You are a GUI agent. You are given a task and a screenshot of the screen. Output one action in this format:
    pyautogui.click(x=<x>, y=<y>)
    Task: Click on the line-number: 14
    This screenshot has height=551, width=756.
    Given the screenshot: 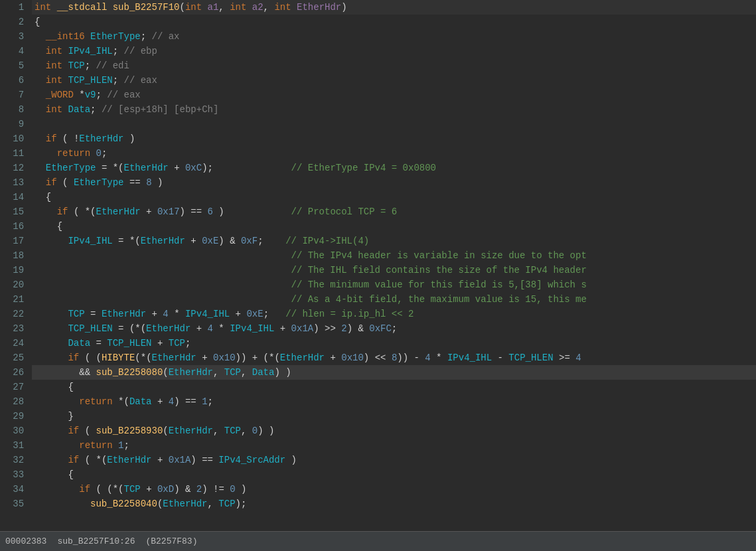 What is the action you would take?
    pyautogui.click(x=16, y=197)
    